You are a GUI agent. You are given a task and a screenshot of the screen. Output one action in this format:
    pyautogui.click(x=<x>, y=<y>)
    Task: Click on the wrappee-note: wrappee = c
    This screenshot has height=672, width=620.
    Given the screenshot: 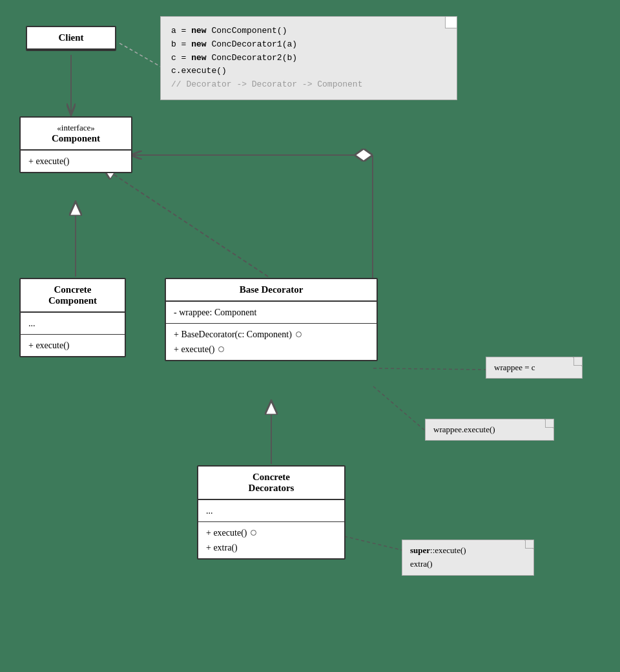 What is the action you would take?
    pyautogui.click(x=534, y=368)
    